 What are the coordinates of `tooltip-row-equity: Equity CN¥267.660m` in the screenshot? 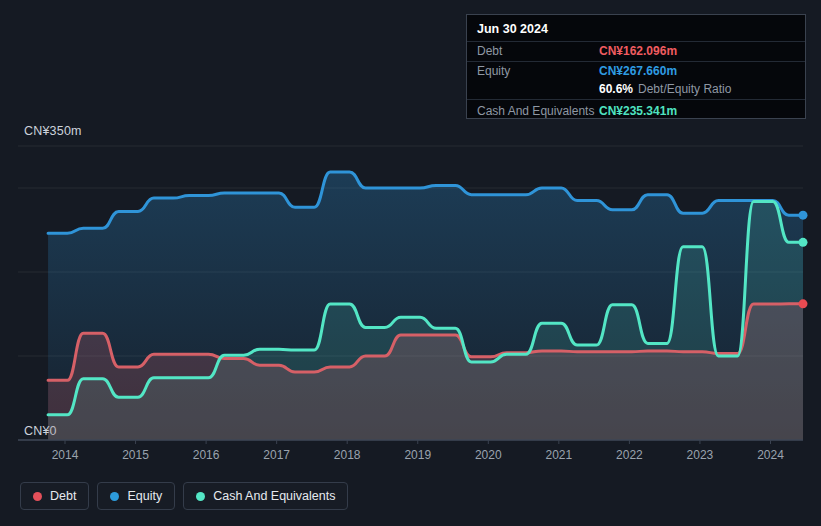 It's located at (636, 71).